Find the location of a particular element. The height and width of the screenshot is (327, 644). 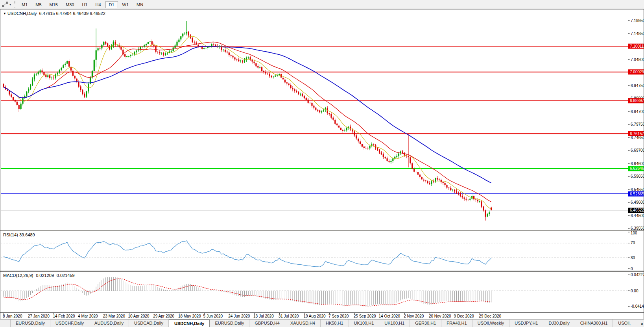

chart-ohlc-values: 6.47615 6.47904 6.46439 6.46522 is located at coordinates (72, 13).